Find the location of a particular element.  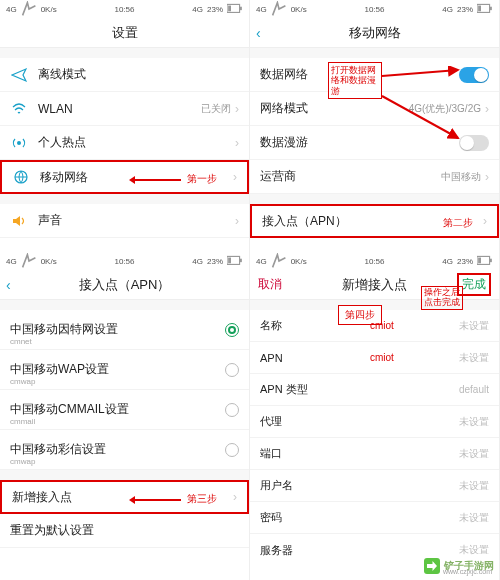

row-add-apn: 新增接入点 › 第三步 is located at coordinates (124, 497).